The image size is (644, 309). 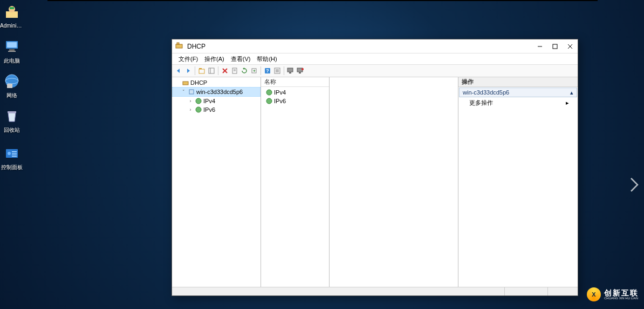 I want to click on list-column-header: 名称, so click(x=295, y=82).